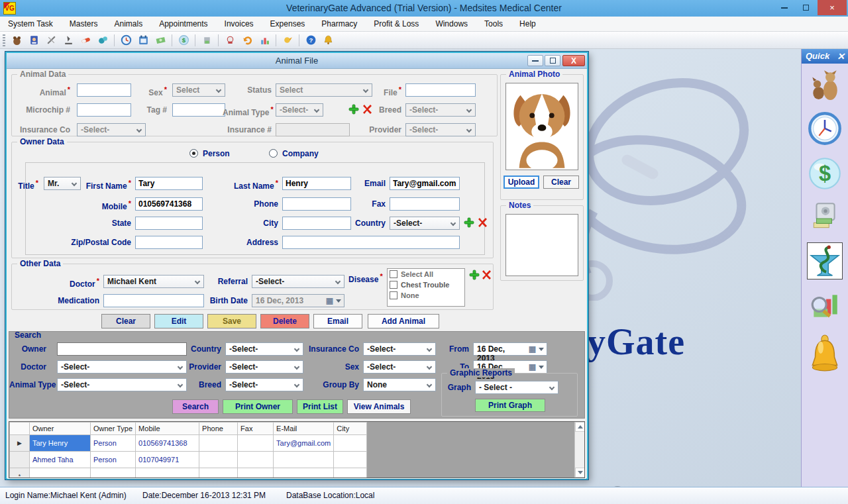 This screenshot has width=848, height=504. Describe the element at coordinates (298, 281) in the screenshot. I see `referral-select: -Select-` at that location.